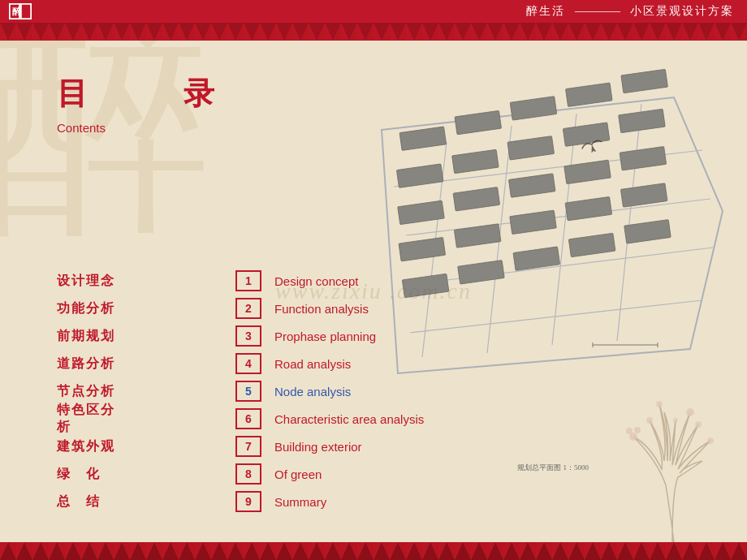  What do you see at coordinates (248, 308) in the screenshot?
I see `menu-item-num-2: 2` at bounding box center [248, 308].